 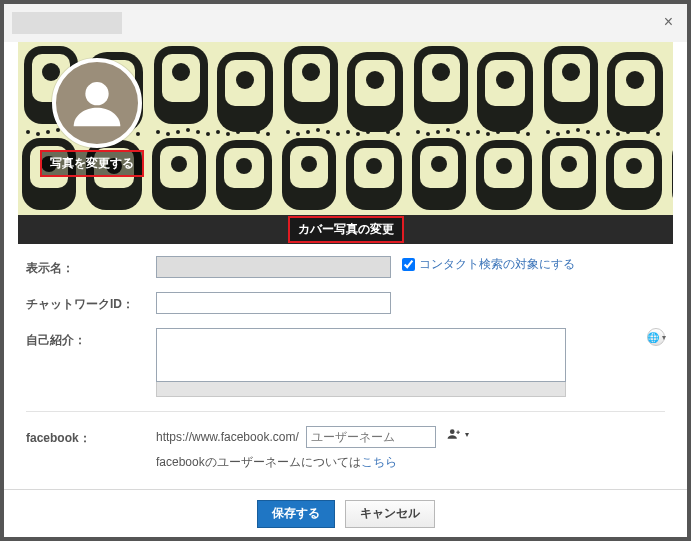 What do you see at coordinates (91, 338) in the screenshot?
I see `bio-label: 自己紹介：` at bounding box center [91, 338].